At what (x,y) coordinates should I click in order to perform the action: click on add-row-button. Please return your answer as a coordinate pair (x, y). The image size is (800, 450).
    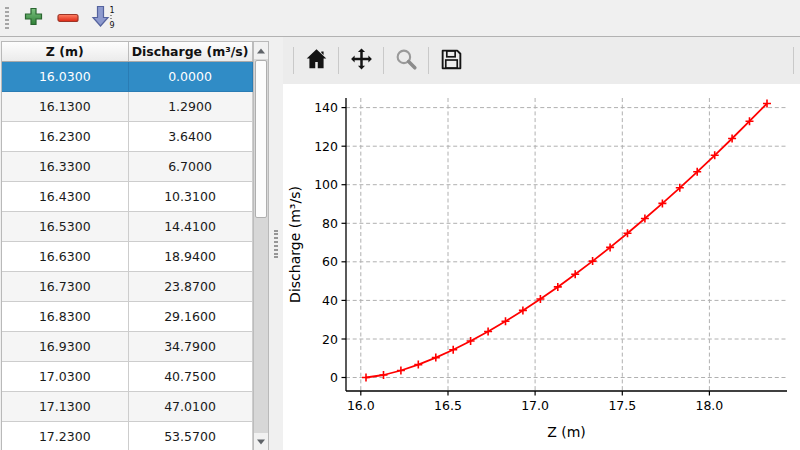
    Looking at the image, I should click on (33, 18).